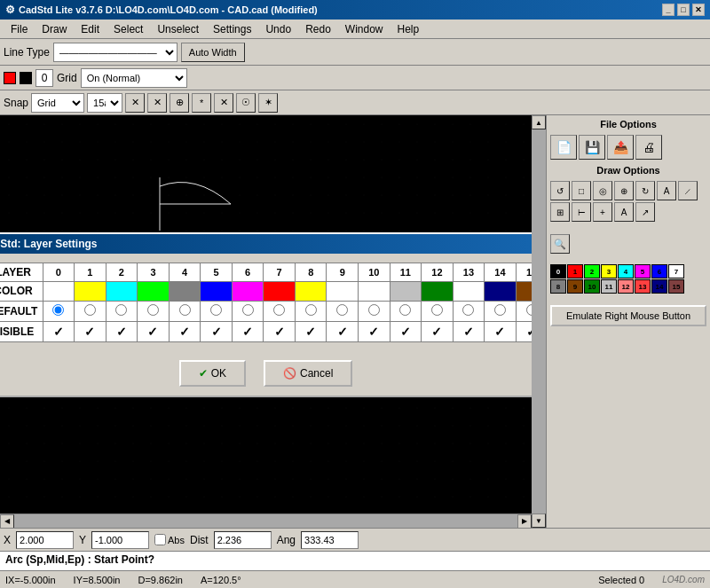  I want to click on draw-tool-8: ⊞, so click(560, 212).